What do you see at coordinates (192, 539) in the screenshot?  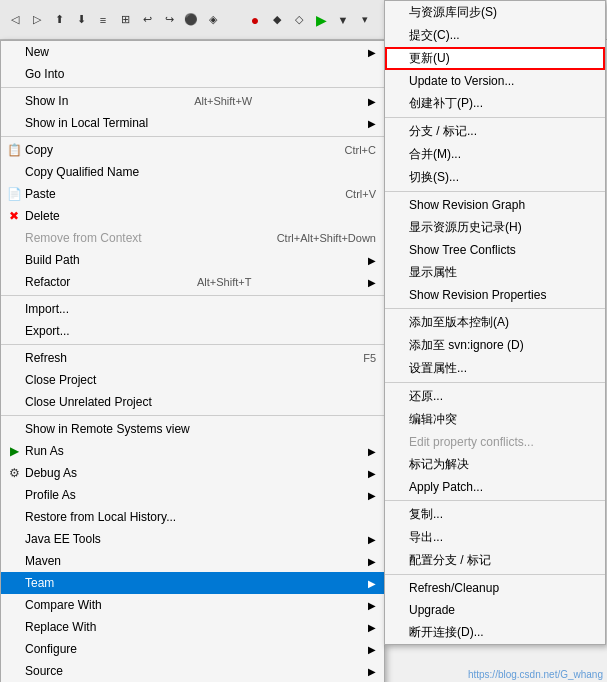 I see `menu-item-java-ee: Java EE Tools▶` at bounding box center [192, 539].